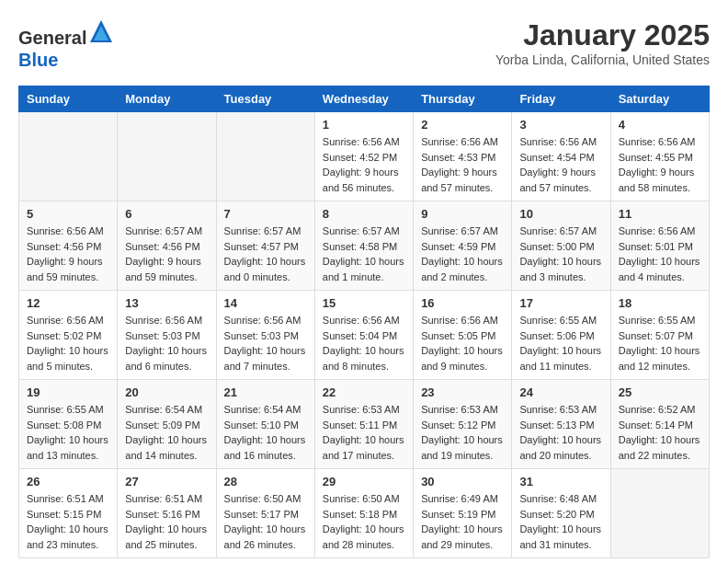 The width and height of the screenshot is (728, 563). I want to click on day-info: Sunrise: 6:53 AM Sunset: 5:13 PM Dayligh…, so click(561, 432).